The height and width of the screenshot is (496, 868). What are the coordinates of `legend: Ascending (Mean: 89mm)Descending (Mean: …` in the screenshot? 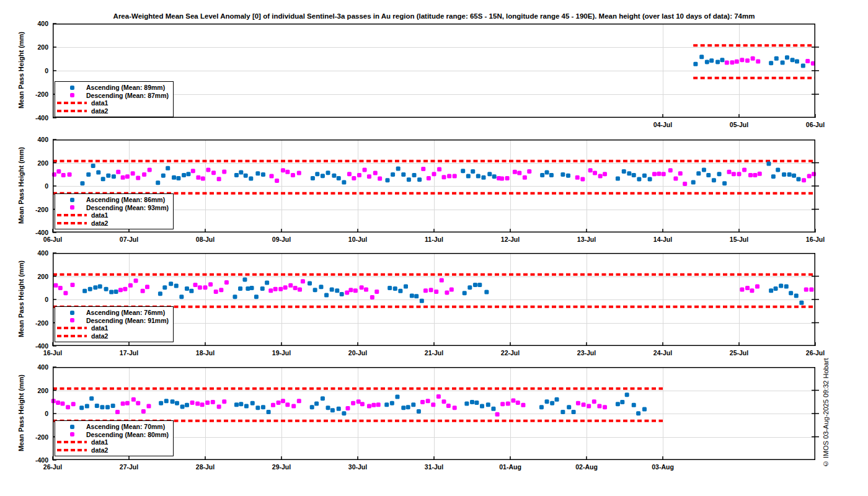 It's located at (114, 99).